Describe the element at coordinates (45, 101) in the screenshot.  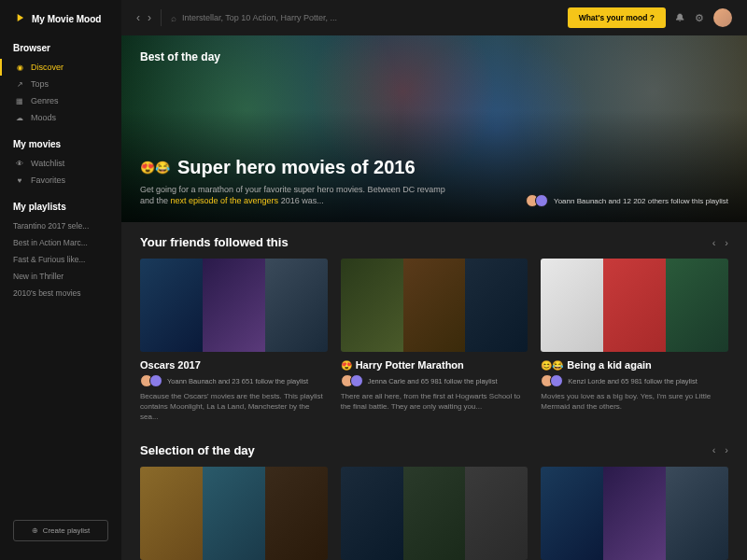
I see `nav-label: Genres` at that location.